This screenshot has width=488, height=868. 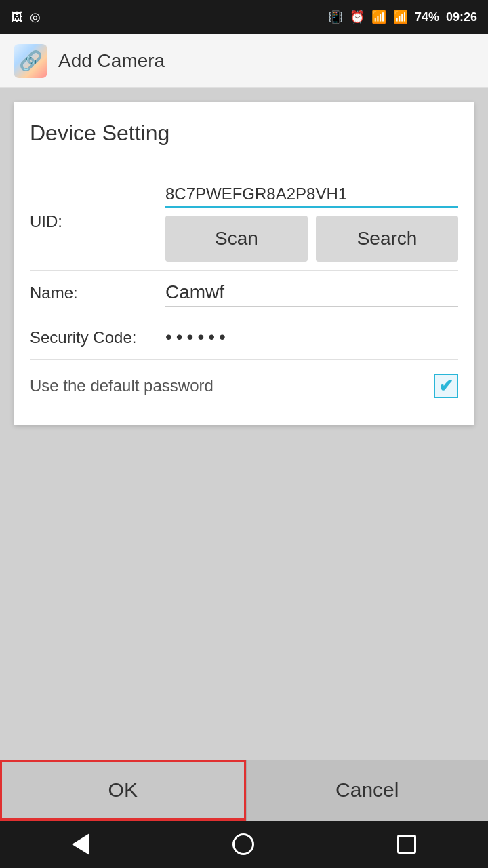 What do you see at coordinates (244, 17) in the screenshot?
I see `status-bar: 🖼 ◎ 📳 ⏰ 📶 📶 74% 09:26` at bounding box center [244, 17].